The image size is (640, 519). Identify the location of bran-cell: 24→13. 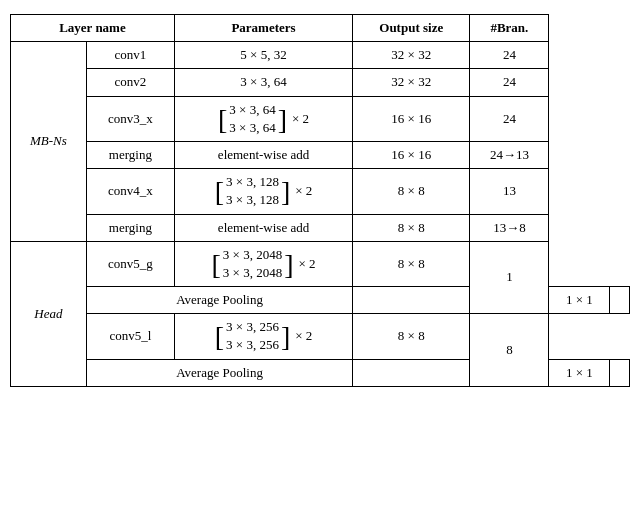
(510, 154).